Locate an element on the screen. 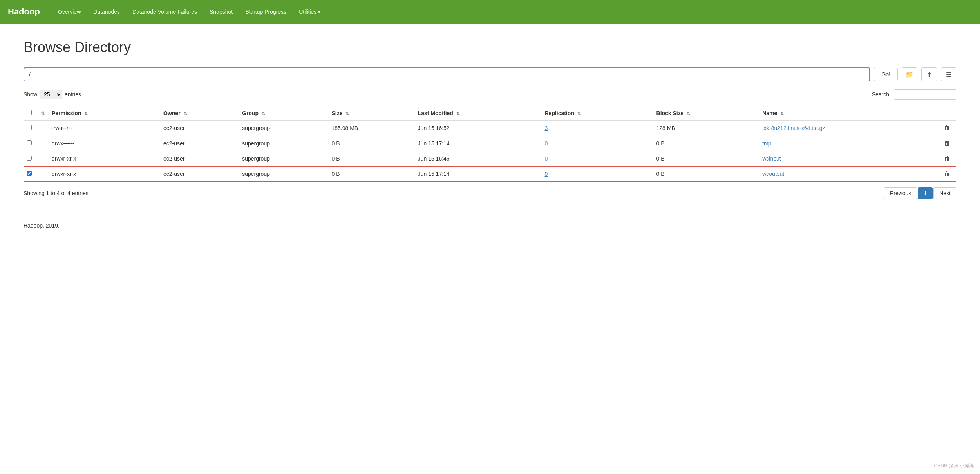  name-link: wcinput is located at coordinates (772, 159).